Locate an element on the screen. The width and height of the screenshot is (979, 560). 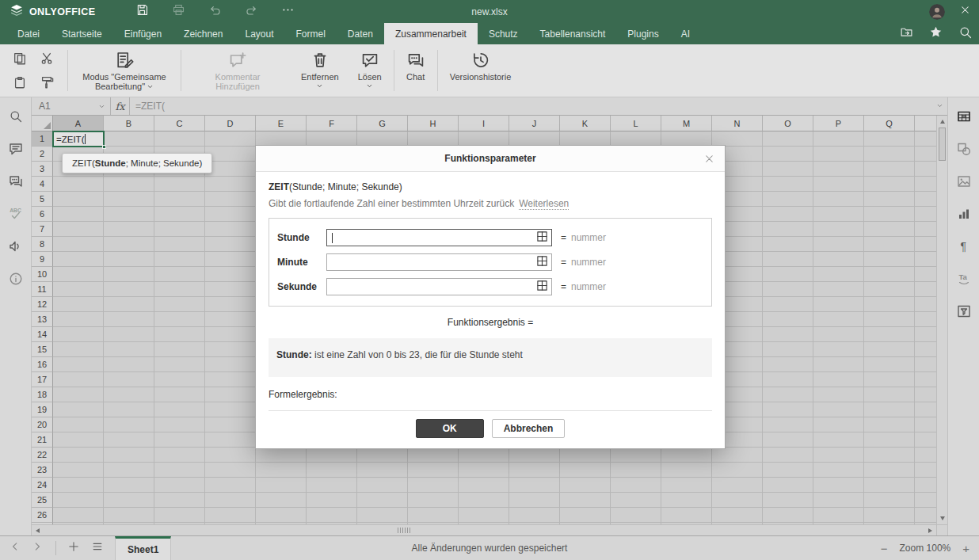
select-range-button is located at coordinates (542, 287).